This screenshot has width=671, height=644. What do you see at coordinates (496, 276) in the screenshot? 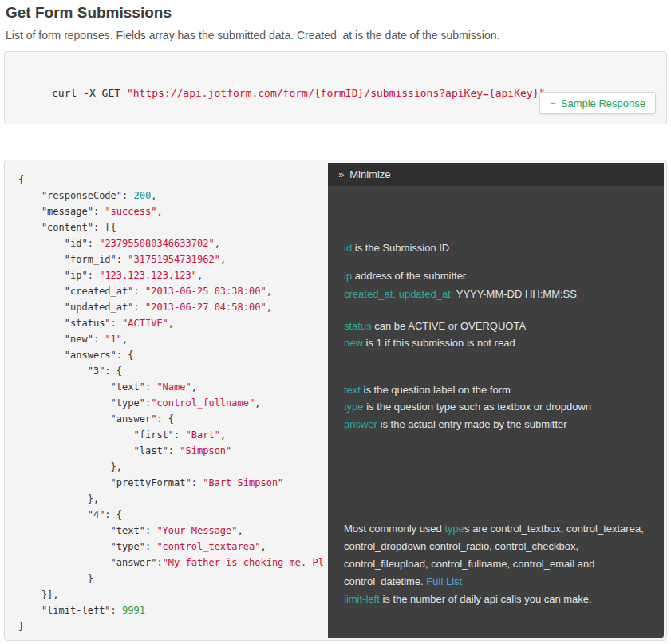
I see `annotation: ip address of the submitter` at bounding box center [496, 276].